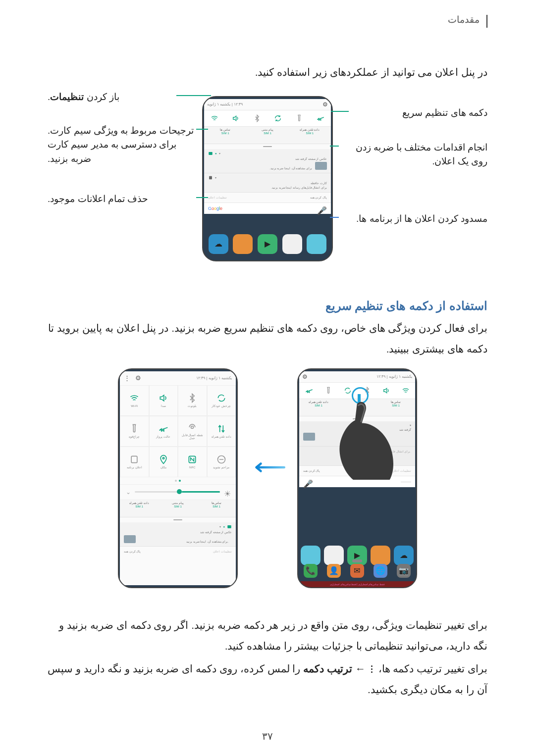 This screenshot has width=535, height=756. Describe the element at coordinates (163, 431) in the screenshot. I see `qs-airplane: حالت پرواز` at that location.